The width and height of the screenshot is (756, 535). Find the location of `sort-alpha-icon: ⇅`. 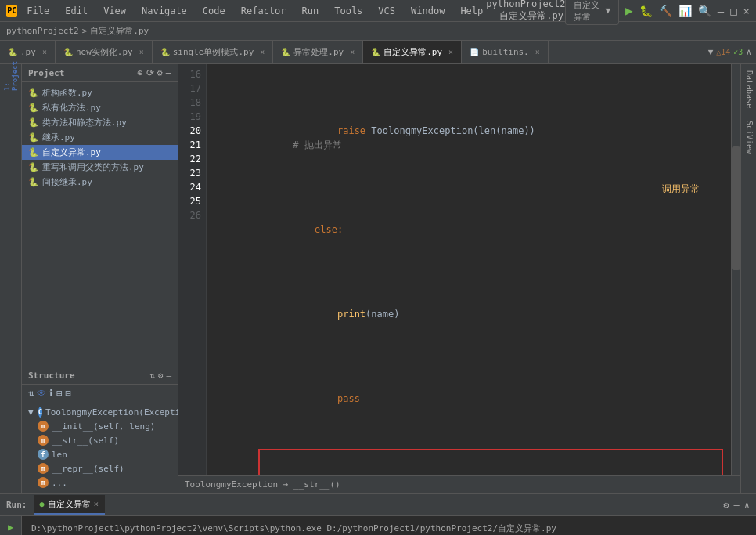

sort-alpha-icon: ⇅ is located at coordinates (31, 393).